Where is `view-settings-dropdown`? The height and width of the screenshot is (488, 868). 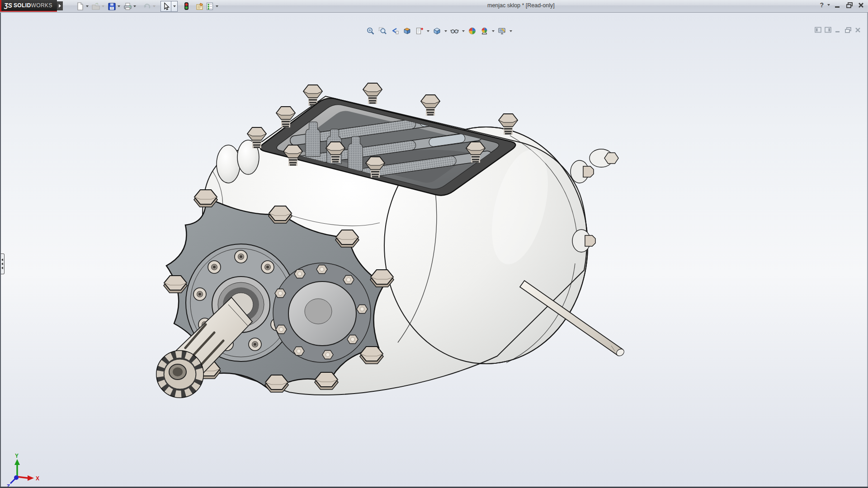
view-settings-dropdown is located at coordinates (511, 31).